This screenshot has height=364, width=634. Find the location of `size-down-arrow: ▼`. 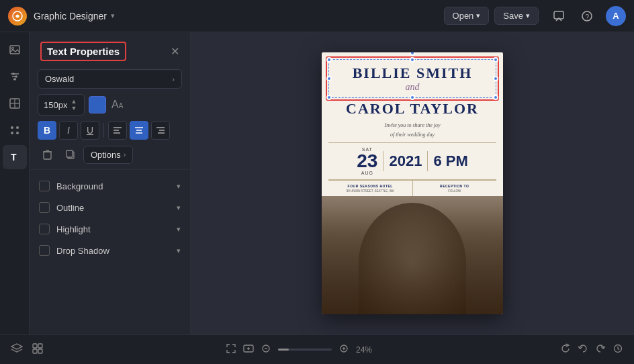

size-down-arrow: ▼ is located at coordinates (74, 108).